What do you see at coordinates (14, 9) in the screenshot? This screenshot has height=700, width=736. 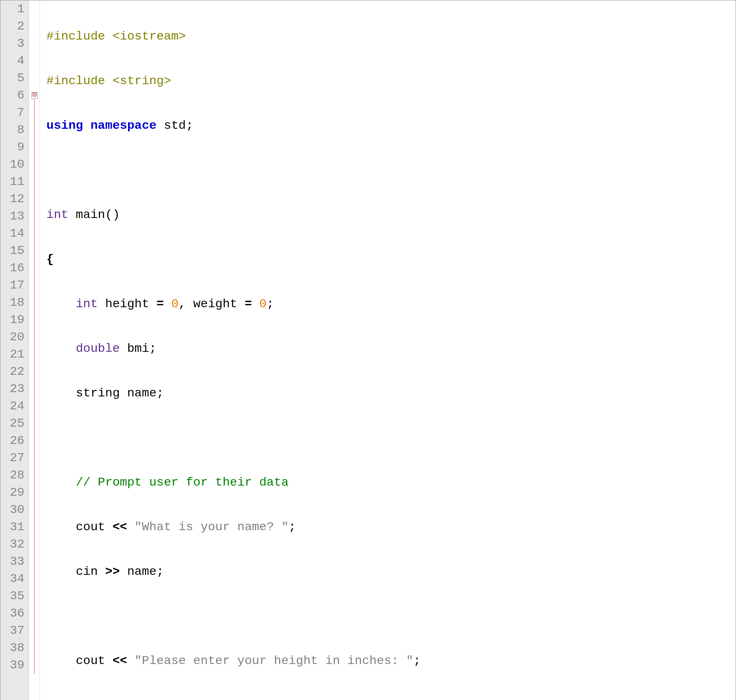 I see `line-number: 1` at bounding box center [14, 9].